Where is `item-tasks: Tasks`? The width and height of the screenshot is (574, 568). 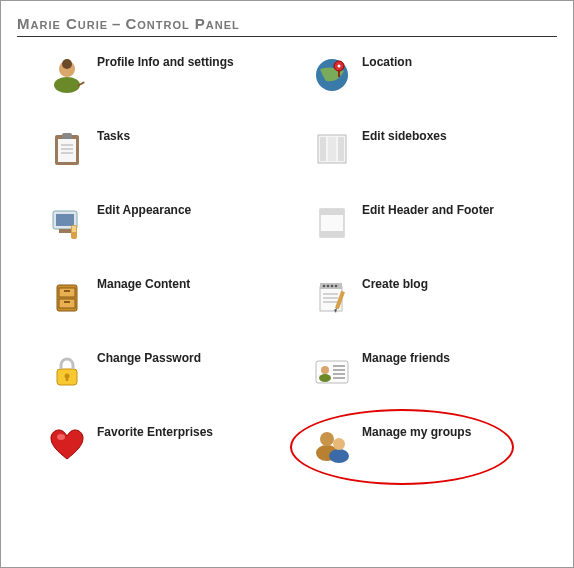
item-tasks: Tasks is located at coordinates (170, 149).